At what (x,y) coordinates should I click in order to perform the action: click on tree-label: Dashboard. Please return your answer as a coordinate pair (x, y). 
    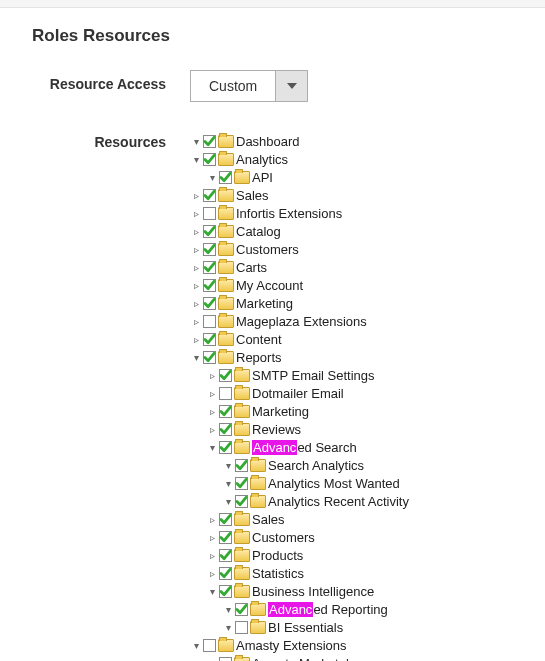
    Looking at the image, I should click on (268, 142).